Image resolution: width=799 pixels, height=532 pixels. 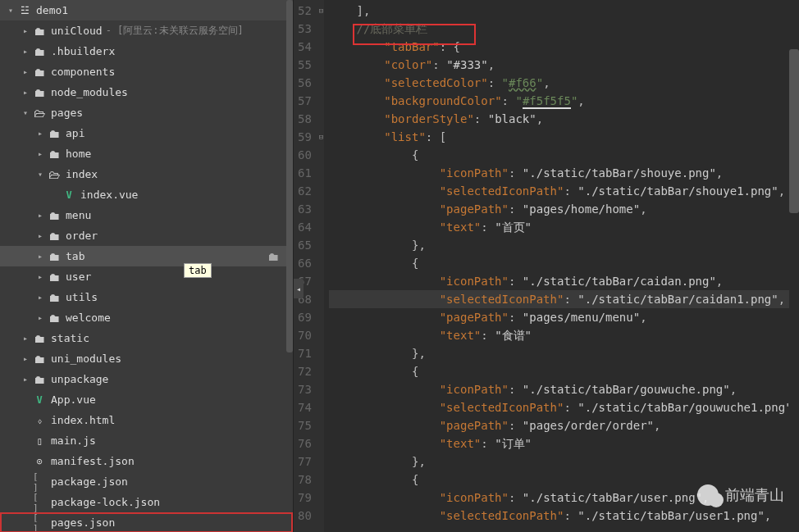 I want to click on watermark: 前端青山, so click(x=741, y=495).